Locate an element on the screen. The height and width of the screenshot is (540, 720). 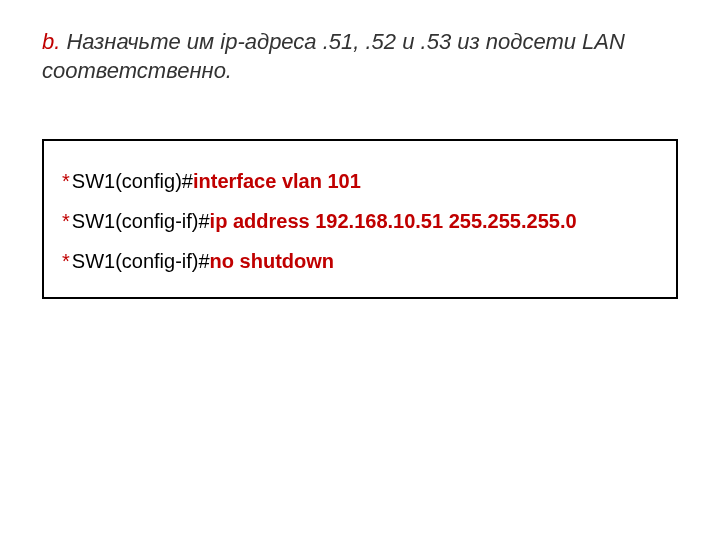
cli-prompt: SW1(config)# is located at coordinates (132, 181).